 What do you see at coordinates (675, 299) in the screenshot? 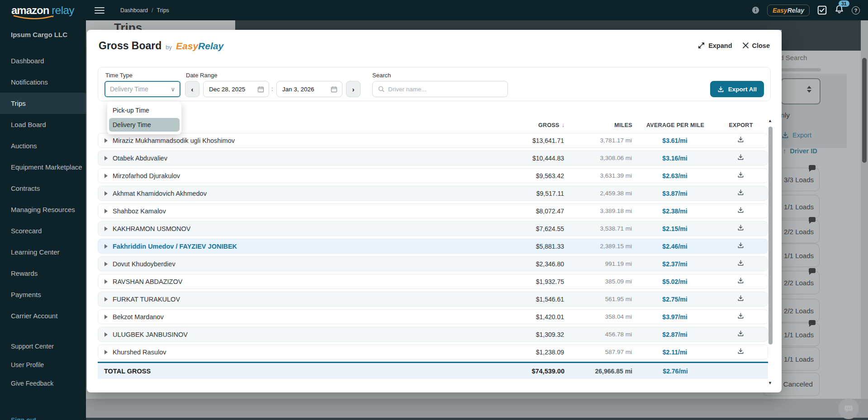
I see `avg-per-mile-value: $2.75/mi` at bounding box center [675, 299].